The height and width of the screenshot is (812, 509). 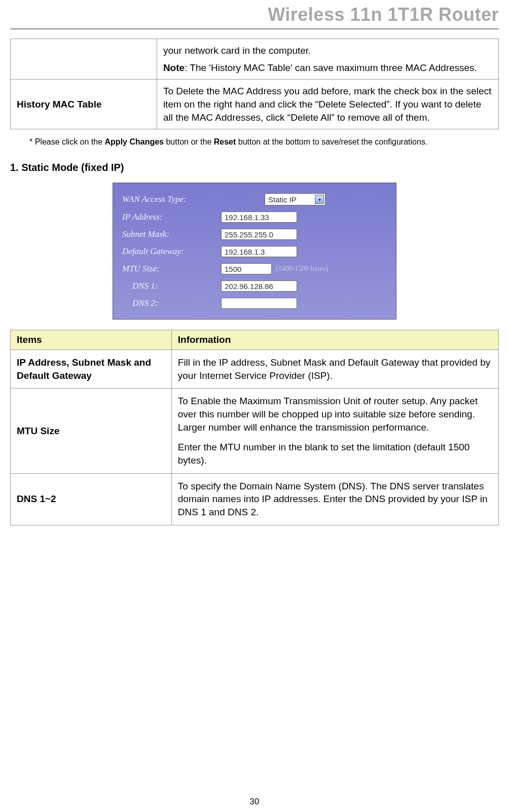 I want to click on wan-value: Static IP, so click(x=282, y=200).